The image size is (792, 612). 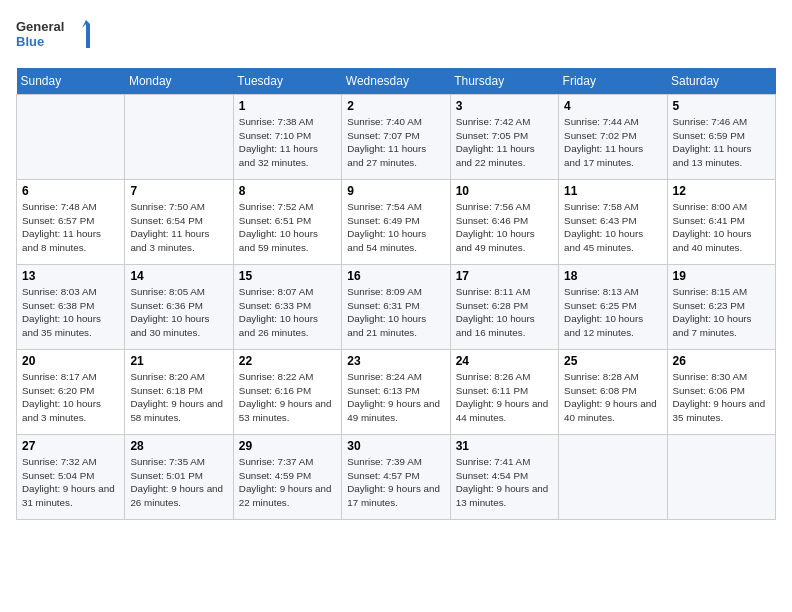 What do you see at coordinates (179, 308) in the screenshot?
I see `calendar-cell: 14Sunrise: 8:05 AM Sunset: 6:36 PM Dayli…` at bounding box center [179, 308].